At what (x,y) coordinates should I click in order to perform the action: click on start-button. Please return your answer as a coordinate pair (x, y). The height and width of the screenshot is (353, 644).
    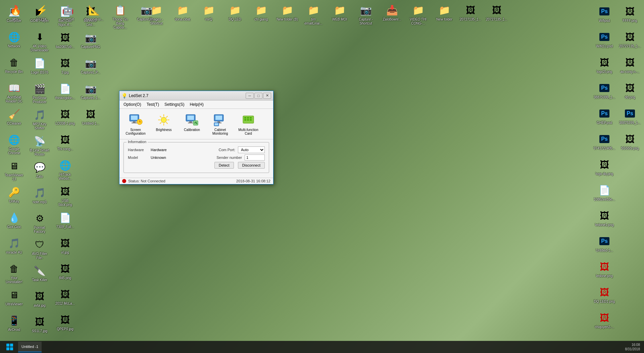
    Looking at the image, I should click on (10, 347).